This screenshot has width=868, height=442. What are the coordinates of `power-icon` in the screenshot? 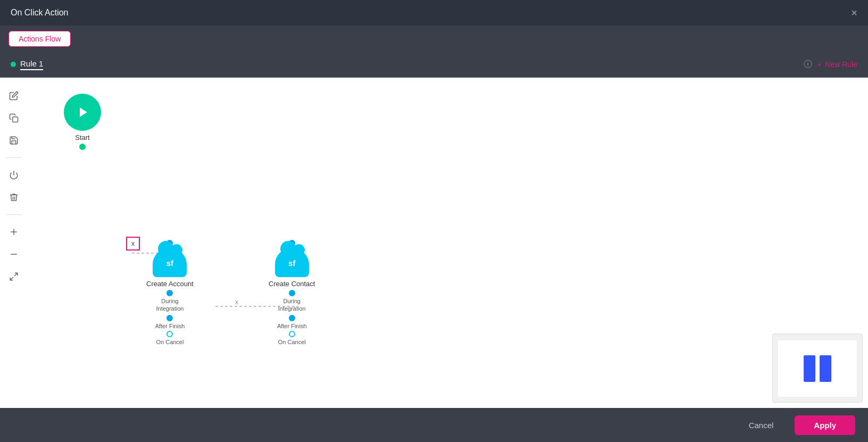 It's located at (14, 175).